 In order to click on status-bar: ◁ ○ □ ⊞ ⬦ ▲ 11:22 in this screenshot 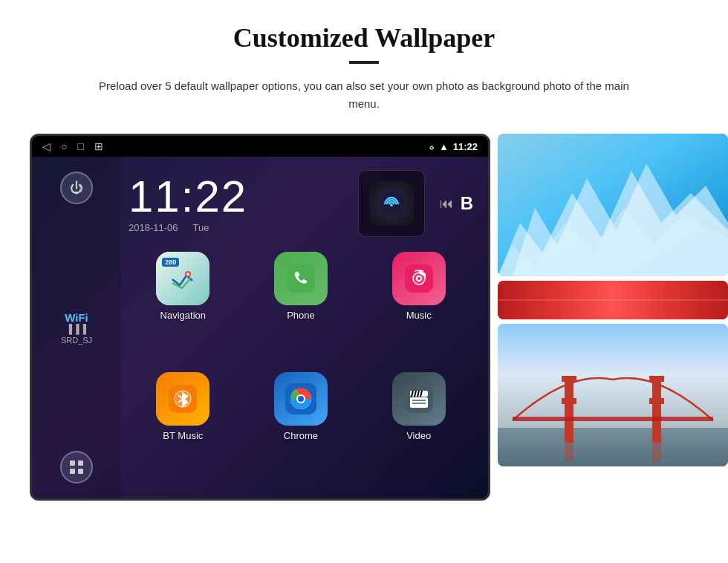, I will do `click(260, 146)`.